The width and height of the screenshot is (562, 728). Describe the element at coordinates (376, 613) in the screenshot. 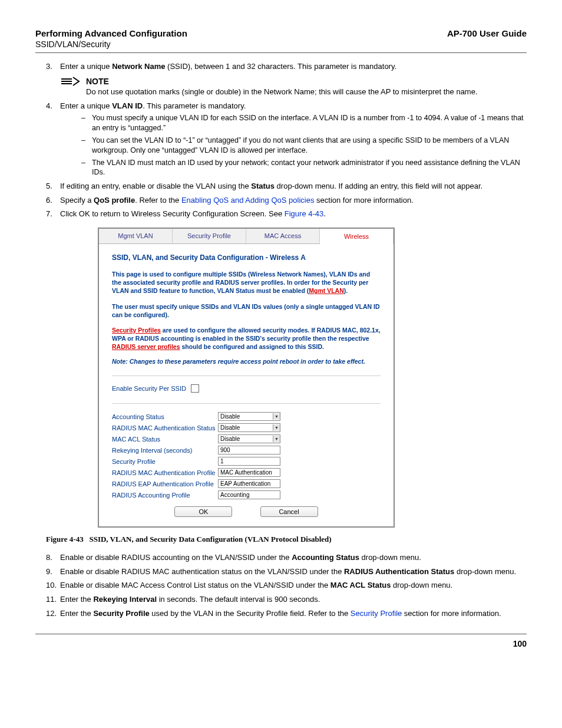

I see `security-profile-link: Security Profile` at that location.